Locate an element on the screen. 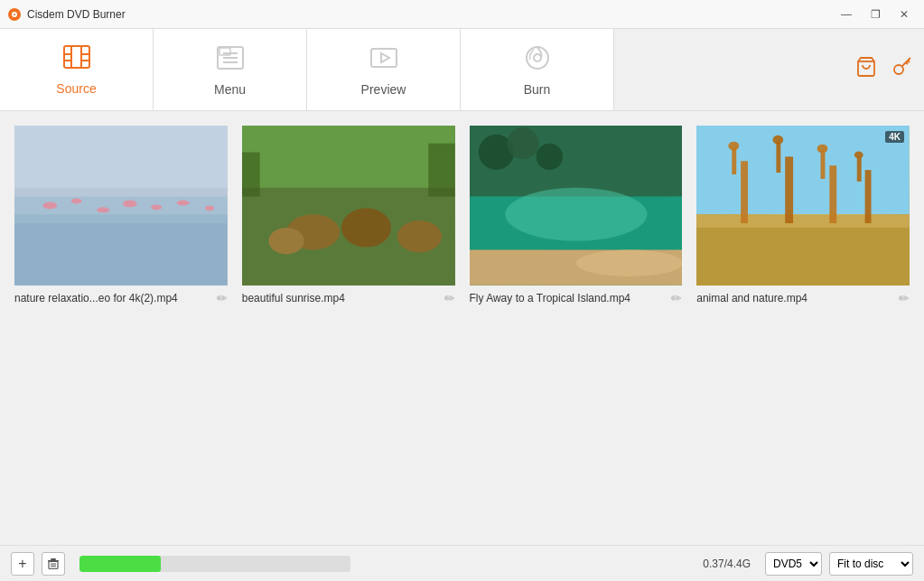 This screenshot has height=581, width=924. progress-bar-fill is located at coordinates (120, 564).